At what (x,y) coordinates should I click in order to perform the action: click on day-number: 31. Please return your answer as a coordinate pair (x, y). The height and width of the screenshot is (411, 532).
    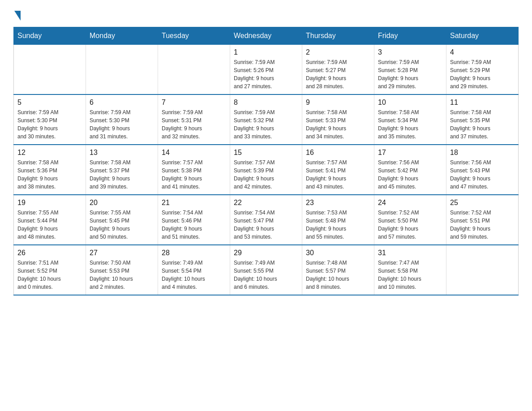
    Looking at the image, I should click on (410, 253).